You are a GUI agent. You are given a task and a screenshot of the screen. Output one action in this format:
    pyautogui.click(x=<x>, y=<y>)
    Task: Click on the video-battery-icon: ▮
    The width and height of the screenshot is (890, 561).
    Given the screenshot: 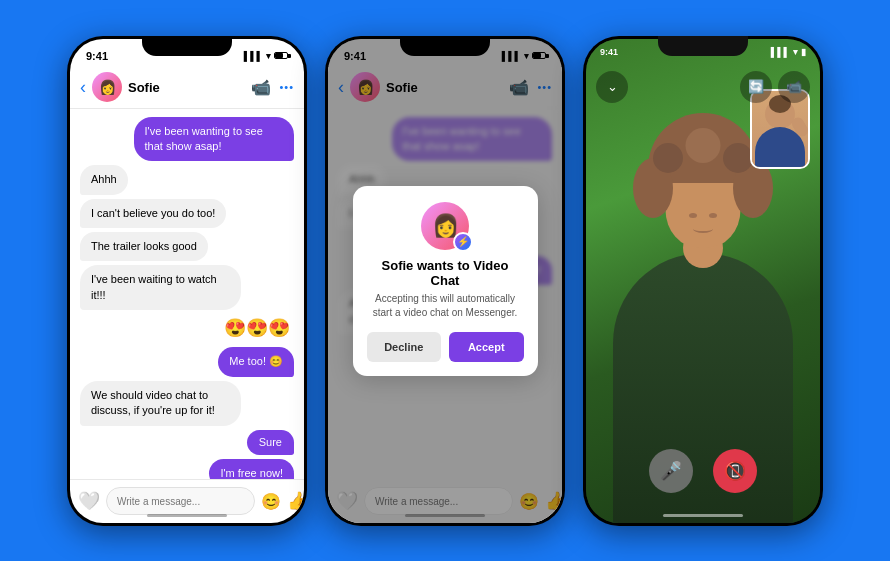 What is the action you would take?
    pyautogui.click(x=804, y=52)
    